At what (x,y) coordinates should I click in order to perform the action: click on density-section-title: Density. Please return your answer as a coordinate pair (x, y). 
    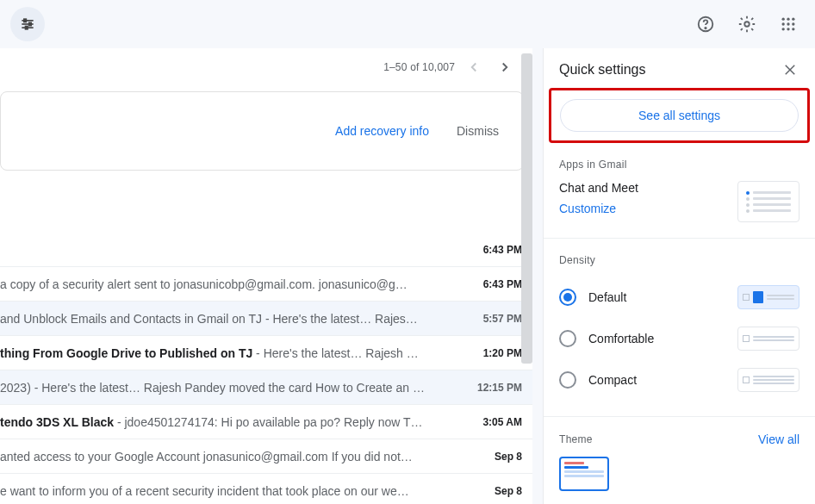
    Looking at the image, I should click on (679, 260).